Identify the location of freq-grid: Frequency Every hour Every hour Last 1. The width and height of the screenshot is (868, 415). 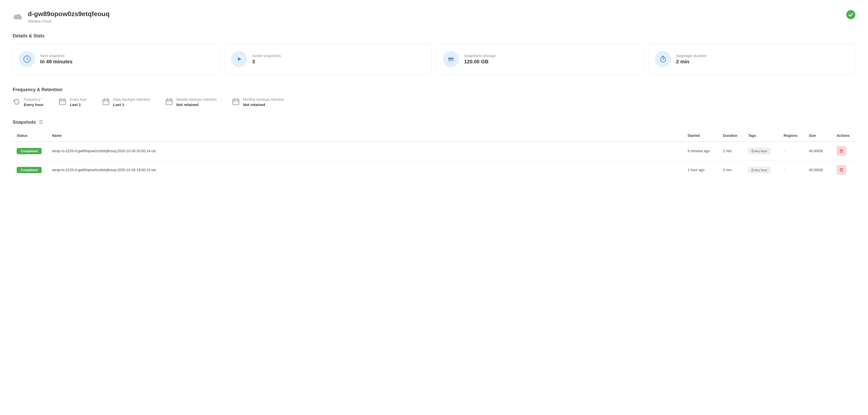
(434, 102).